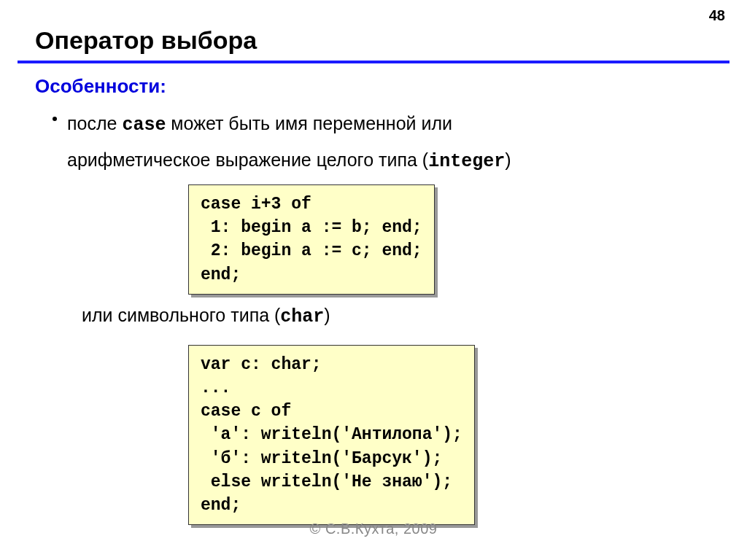  What do you see at coordinates (331, 435) in the screenshot?
I see `code-block-2: var c: char; ... case c of 'а': writeln(…` at bounding box center [331, 435].